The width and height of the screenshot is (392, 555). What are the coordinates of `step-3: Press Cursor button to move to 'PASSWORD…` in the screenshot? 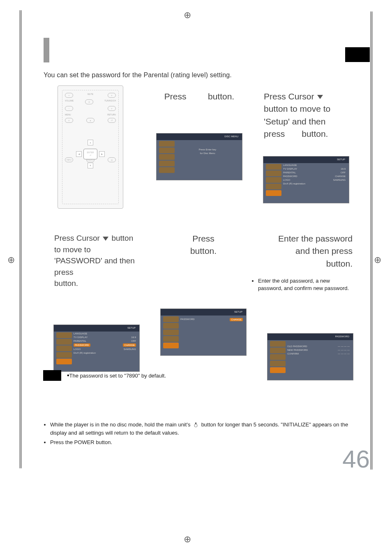 It's located at (97, 302).